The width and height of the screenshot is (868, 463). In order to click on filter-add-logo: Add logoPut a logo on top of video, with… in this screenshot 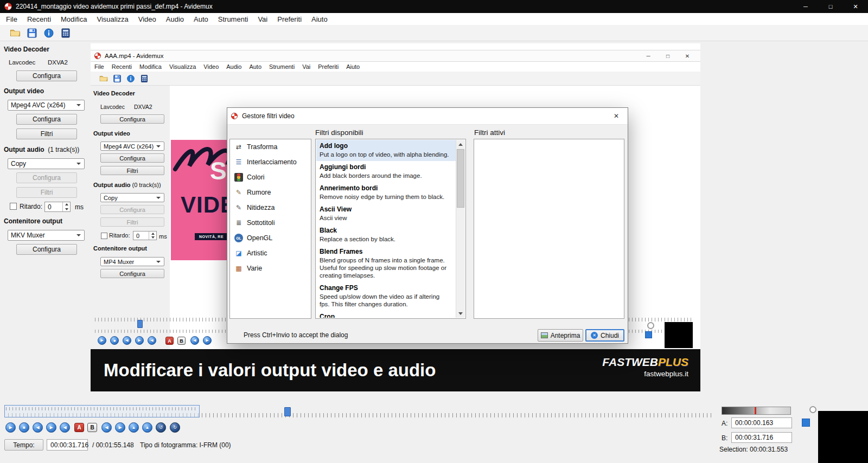, I will do `click(386, 151)`.